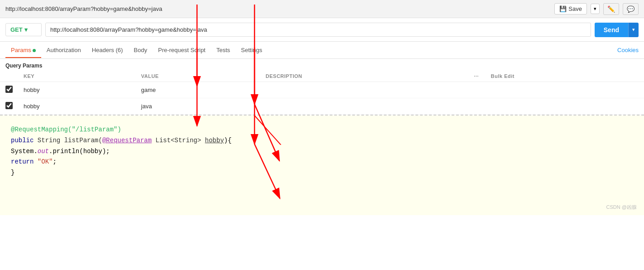  Describe the element at coordinates (140, 50) in the screenshot. I see `tab-body: Body` at that location.